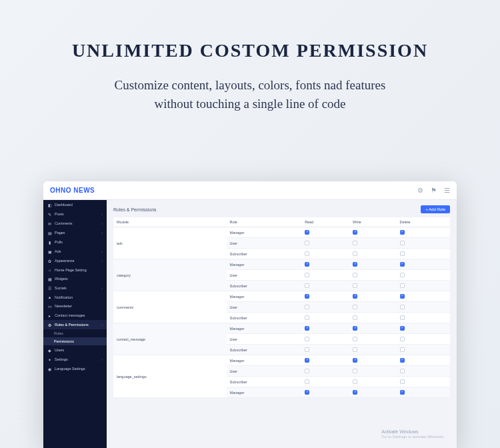  What do you see at coordinates (72, 325) in the screenshot?
I see `sidebar-item-label: Roles & Permissions` at bounding box center [72, 325].